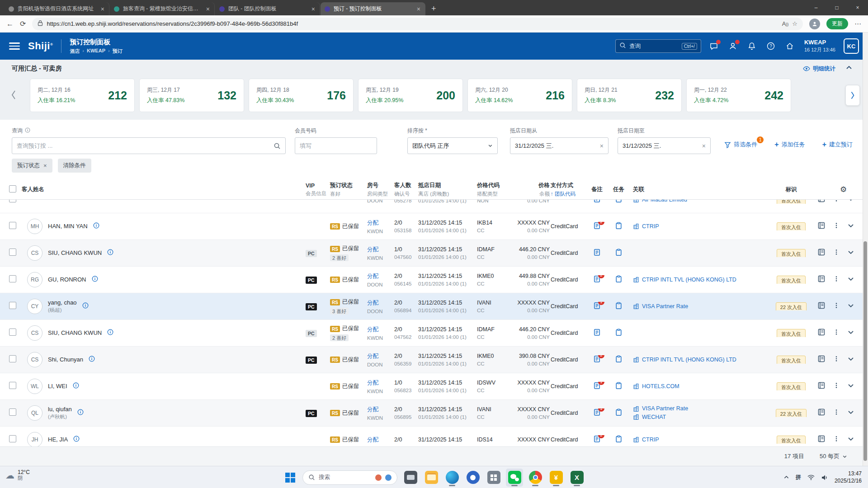  What do you see at coordinates (701, 387) in the screenshot?
I see `association-link: HOTELS.COM` at bounding box center [701, 387].